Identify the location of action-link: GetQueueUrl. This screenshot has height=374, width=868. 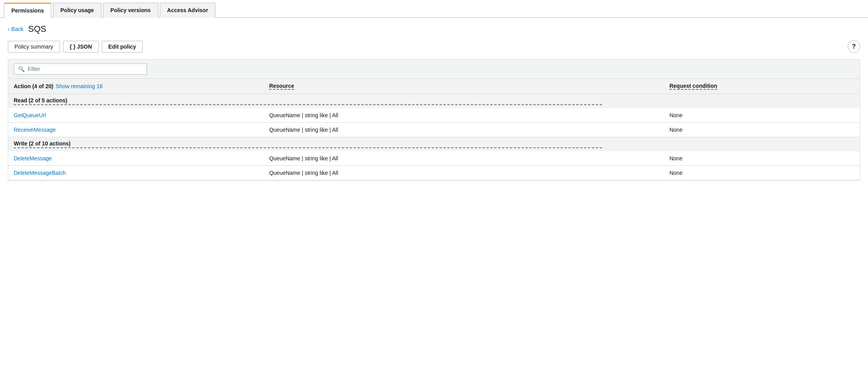
(30, 115).